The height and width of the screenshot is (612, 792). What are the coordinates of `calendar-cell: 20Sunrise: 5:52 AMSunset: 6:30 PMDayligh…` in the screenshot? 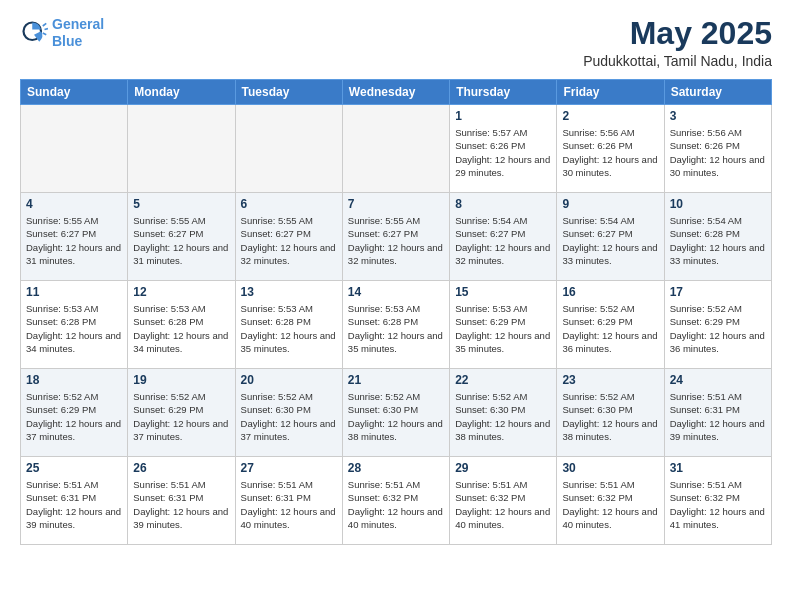 It's located at (288, 413).